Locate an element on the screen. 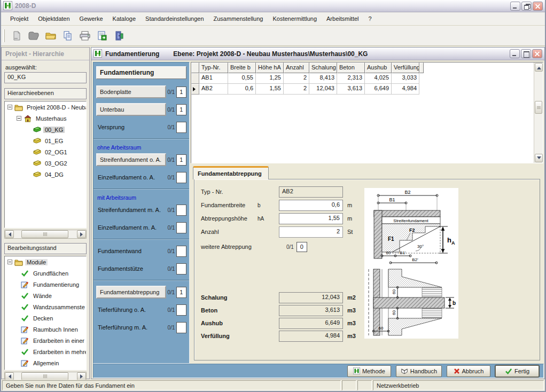  copy-icon is located at coordinates (68, 36).